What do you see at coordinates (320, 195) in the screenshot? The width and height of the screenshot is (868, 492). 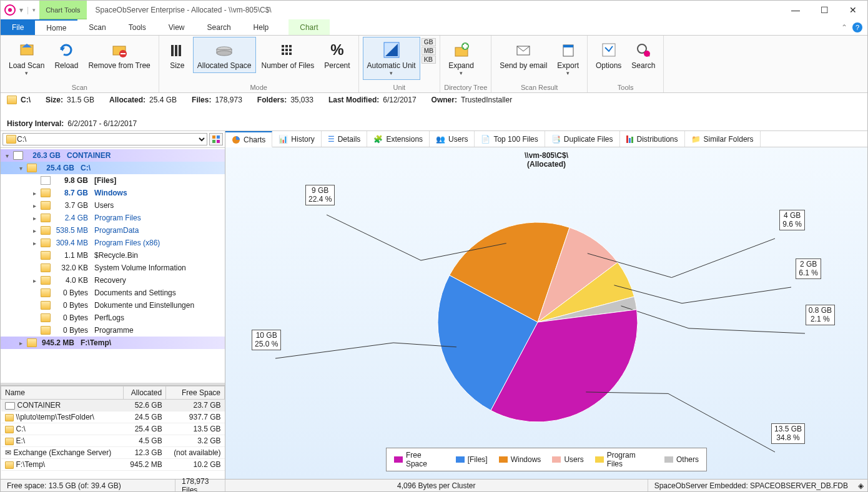 I see `callout-windows: 9 GB22.4 %` at bounding box center [320, 195].